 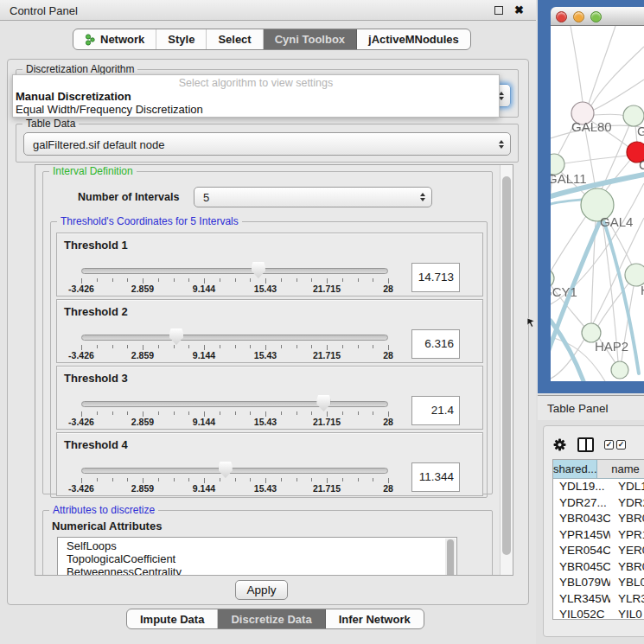 What do you see at coordinates (598, 583) in the screenshot?
I see `table-row: YBL079WYBL0` at bounding box center [598, 583].